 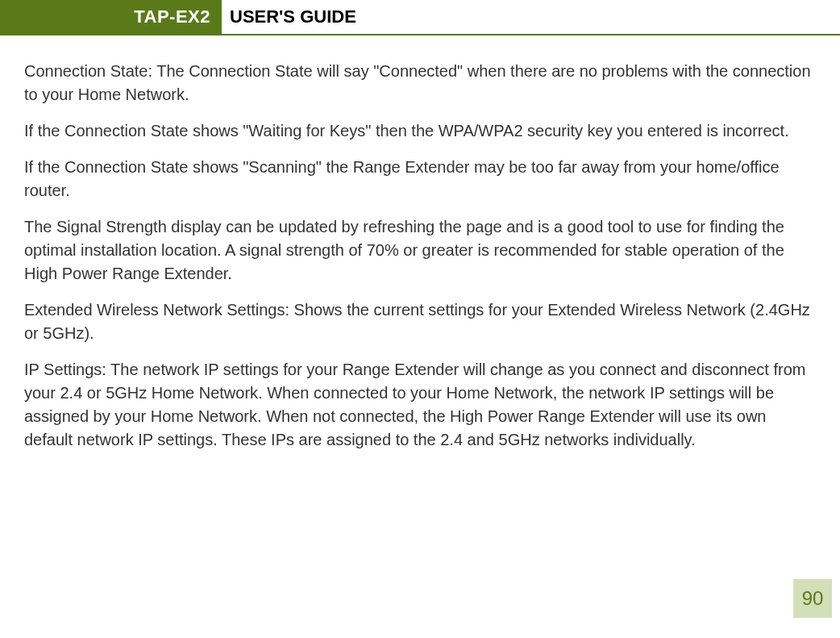 I want to click on paragraph: Connection State: The Connection State w…, so click(x=420, y=83).